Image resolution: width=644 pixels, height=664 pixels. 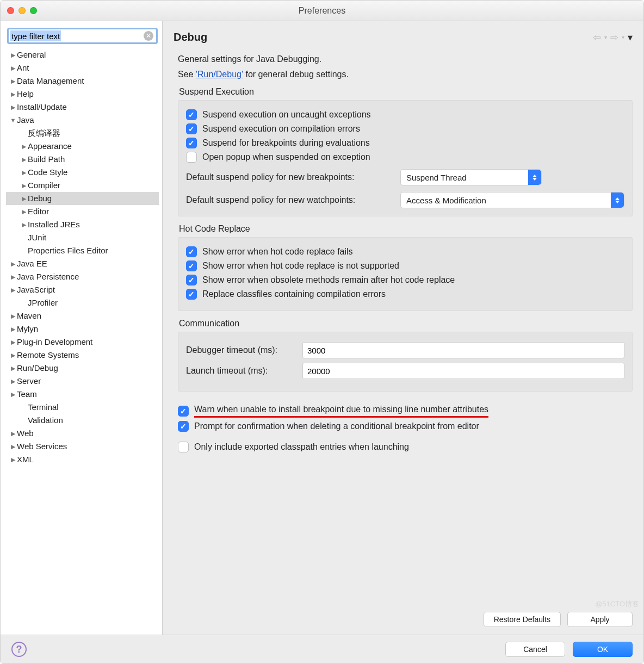 I want to click on ok-button: OK, so click(x=603, y=649).